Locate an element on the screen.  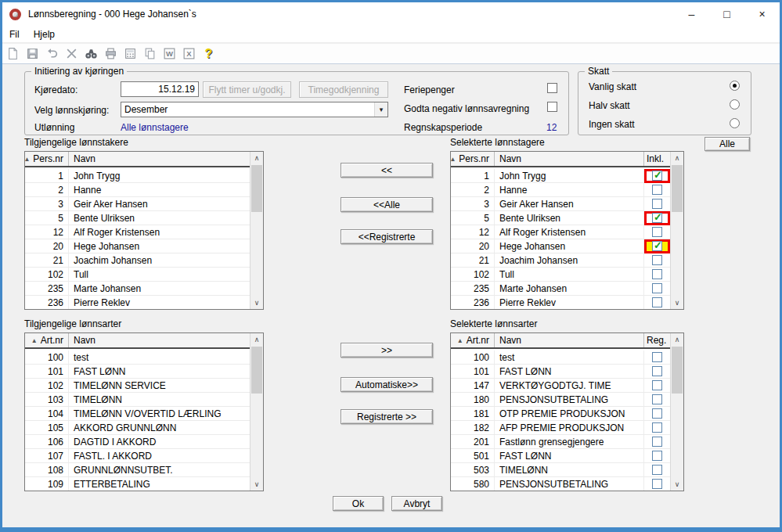
column-inkl: Inkl. is located at coordinates (657, 159).